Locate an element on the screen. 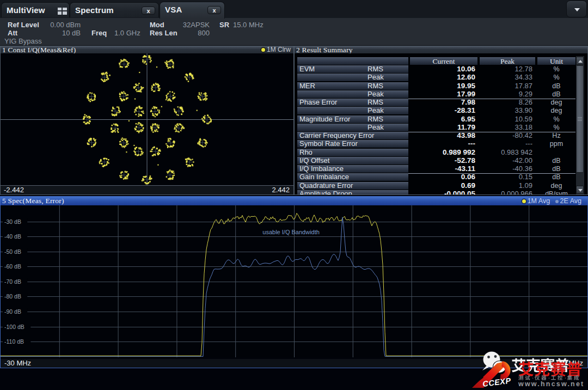  summary-scrollbar is located at coordinates (580, 125).